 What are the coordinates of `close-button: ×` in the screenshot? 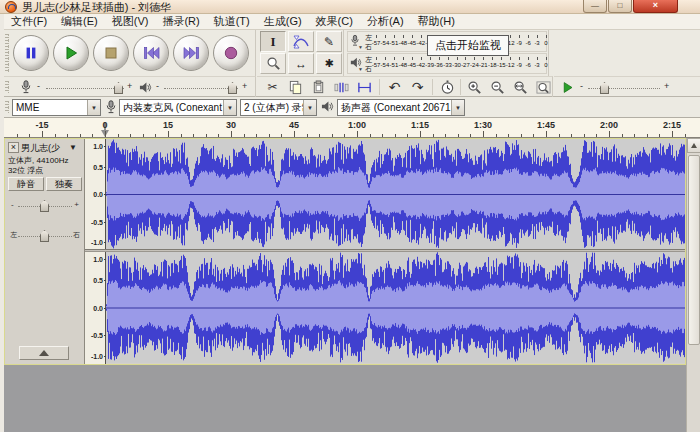 It's located at (656, 6).